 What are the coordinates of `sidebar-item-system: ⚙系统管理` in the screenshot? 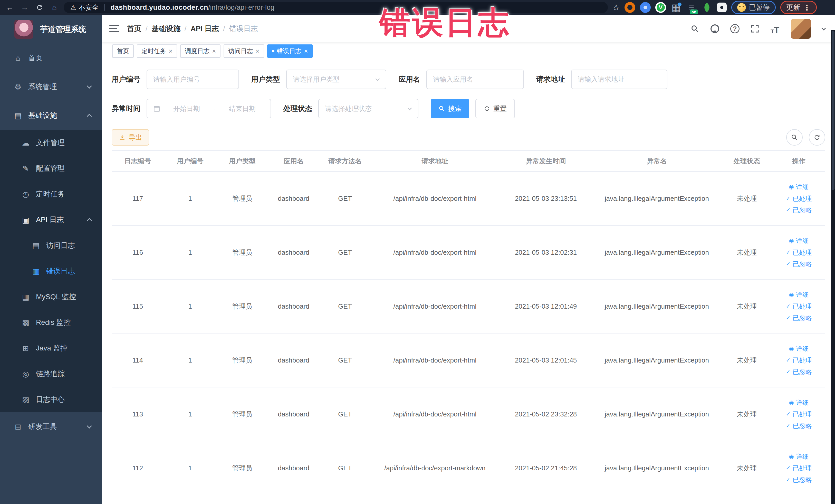 It's located at (51, 87).